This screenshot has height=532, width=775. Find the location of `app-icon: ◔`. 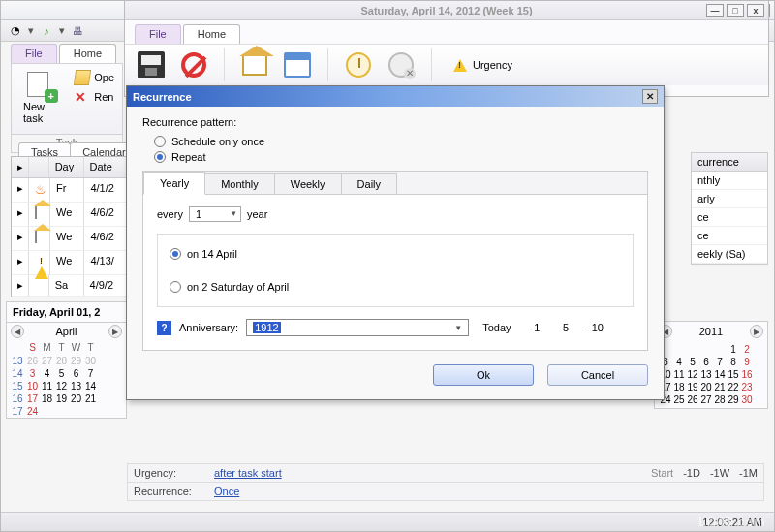

app-icon: ◔ is located at coordinates (16, 31).